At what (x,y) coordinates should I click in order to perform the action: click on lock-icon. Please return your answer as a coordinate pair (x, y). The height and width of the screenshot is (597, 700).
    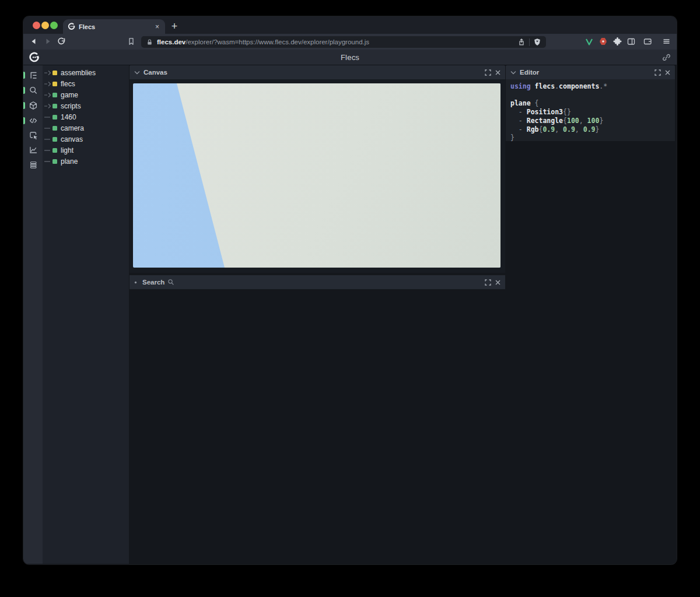
    Looking at the image, I should click on (149, 42).